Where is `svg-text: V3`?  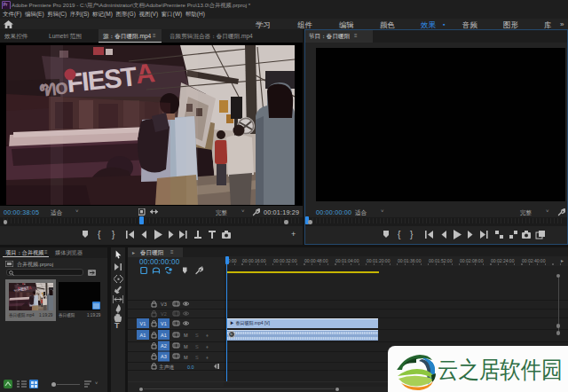
svg-text: V3 is located at coordinates (163, 304).